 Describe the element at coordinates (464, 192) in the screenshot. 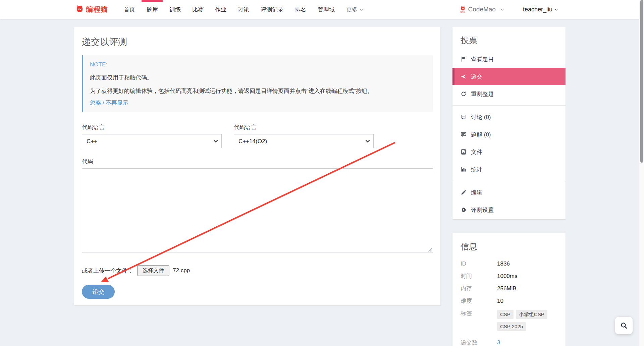

I see `pencil-icon` at that location.